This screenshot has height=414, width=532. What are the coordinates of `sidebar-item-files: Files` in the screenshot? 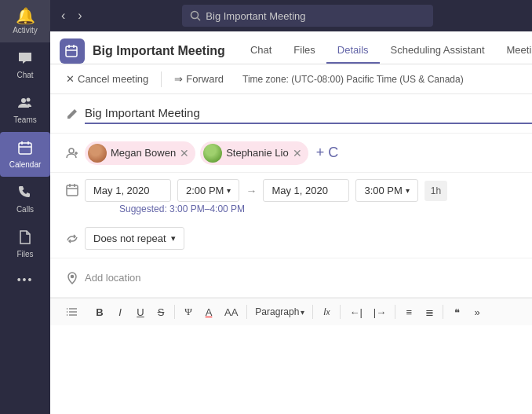 It's located at (25, 244).